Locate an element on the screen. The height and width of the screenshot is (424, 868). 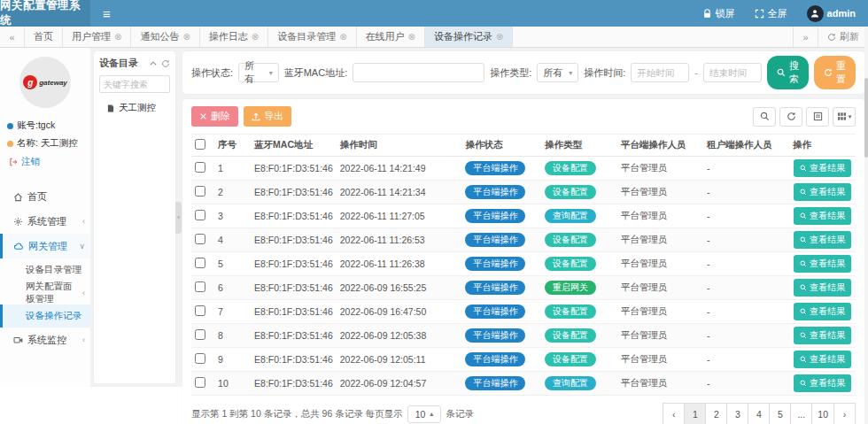
tree-refresh-icon is located at coordinates (166, 64).